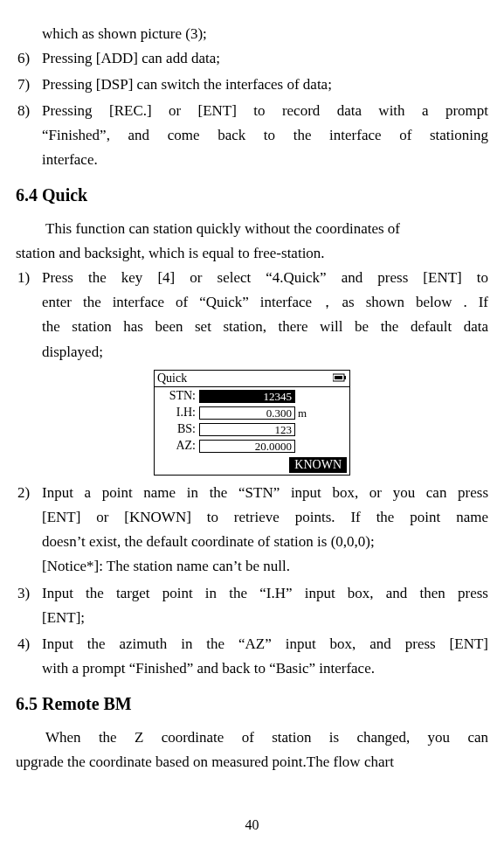  What do you see at coordinates (318, 465) in the screenshot?
I see `known-button: KNOWN` at bounding box center [318, 465].